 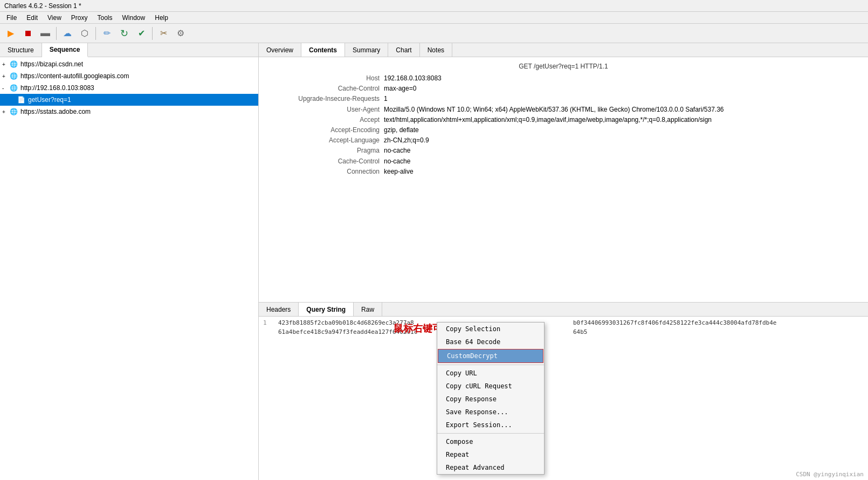 What do you see at coordinates (12, 18) in the screenshot?
I see `menu-file: File` at bounding box center [12, 18].